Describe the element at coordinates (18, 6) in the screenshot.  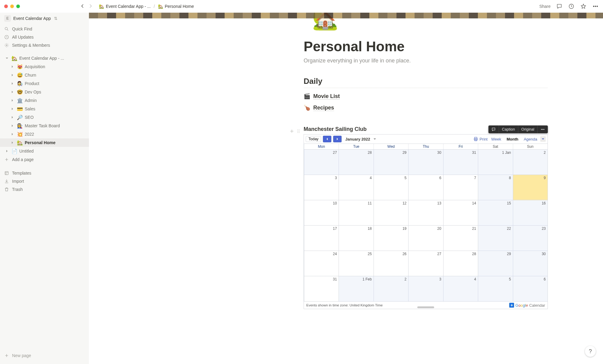
I see `maximize-window-button` at that location.